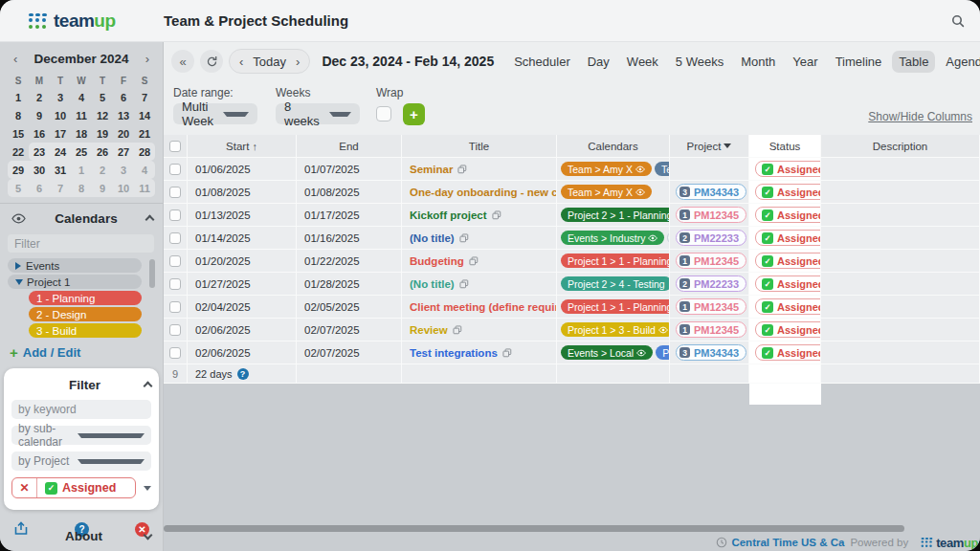 Image resolution: width=980 pixels, height=551 pixels. I want to click on chevron-down-icon, so click(147, 488).